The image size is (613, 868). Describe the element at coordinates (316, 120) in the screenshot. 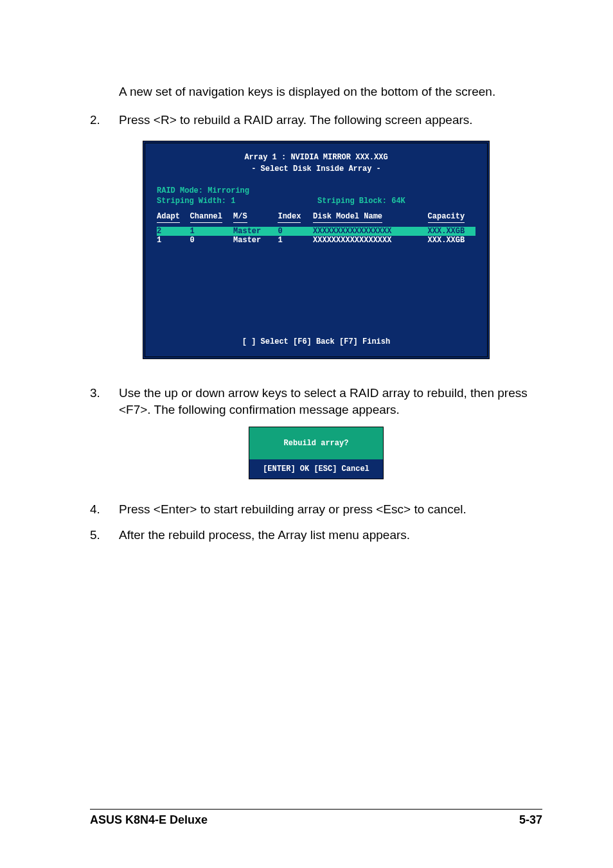

I see `step-2: 2. Press <R> to rebuild a RAID array. Th…` at that location.